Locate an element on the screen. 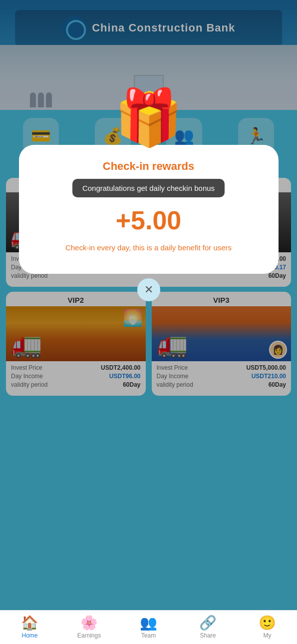 The image size is (297, 644). earnings-icon: 🌸 is located at coordinates (89, 623).